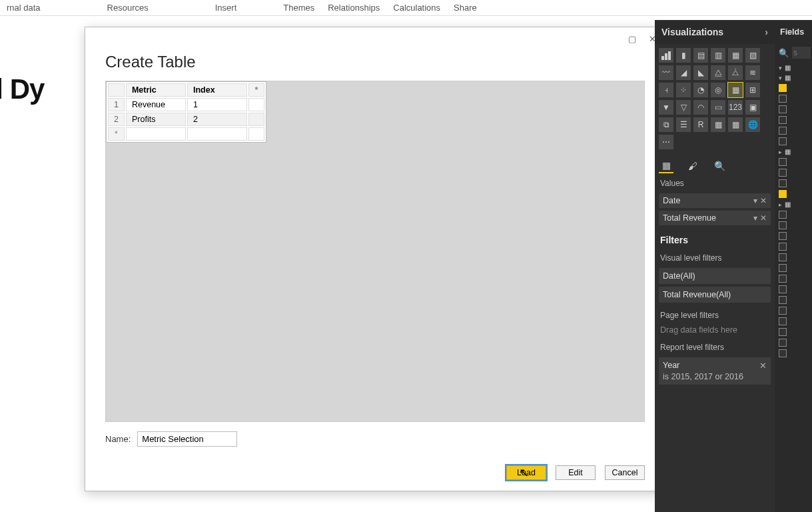 Image resolution: width=812 pixels, height=512 pixels. Describe the element at coordinates (24, 8) in the screenshot. I see `ribbon-item: rnal data` at that location.